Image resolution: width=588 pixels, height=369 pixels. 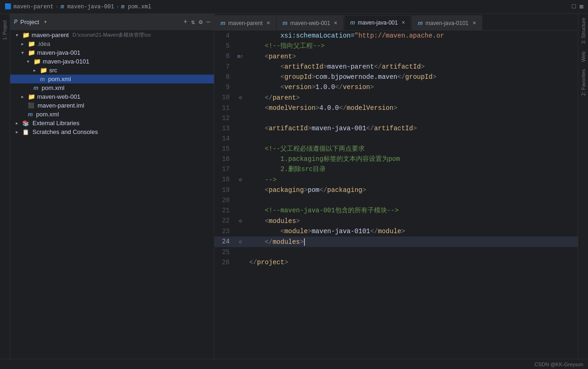 What do you see at coordinates (58, 53) in the screenshot?
I see `tree-label: maven-java-001` at bounding box center [58, 53].